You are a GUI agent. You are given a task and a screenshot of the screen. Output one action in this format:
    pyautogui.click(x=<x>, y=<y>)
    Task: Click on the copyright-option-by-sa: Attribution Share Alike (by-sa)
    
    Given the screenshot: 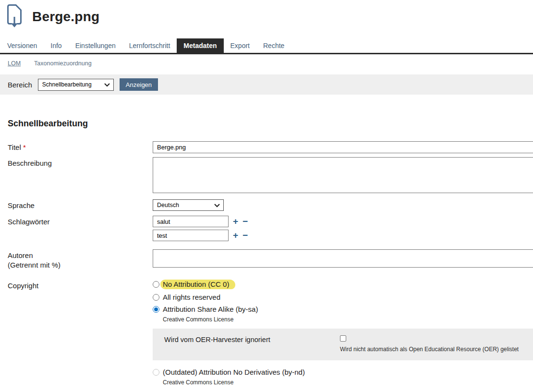 What is the action you would take?
    pyautogui.click(x=343, y=309)
    